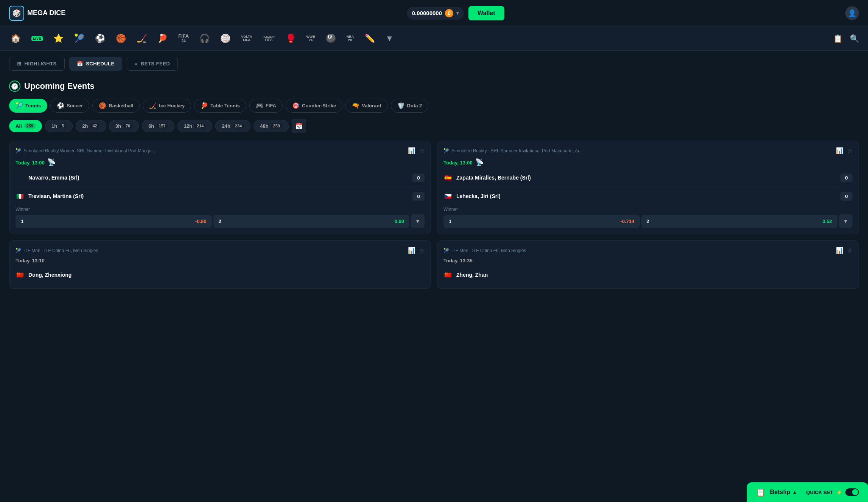  I want to click on tennis-filter-icon: 🎾, so click(19, 106).